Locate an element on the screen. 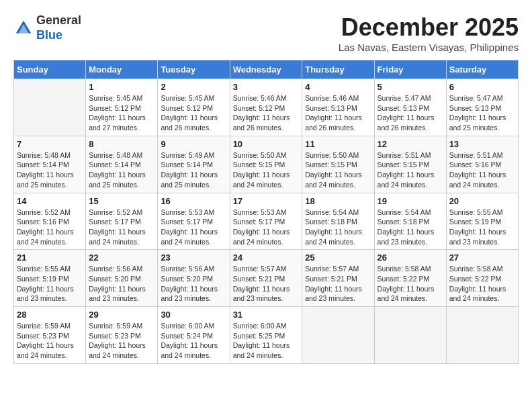 The image size is (532, 411). header-day-thursday: Thursday is located at coordinates (339, 70).